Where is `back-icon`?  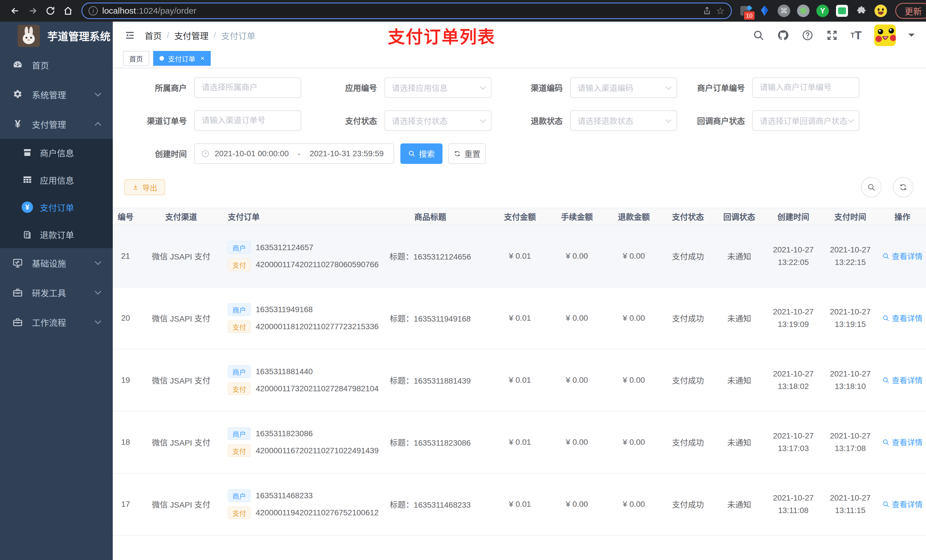
back-icon is located at coordinates (15, 11).